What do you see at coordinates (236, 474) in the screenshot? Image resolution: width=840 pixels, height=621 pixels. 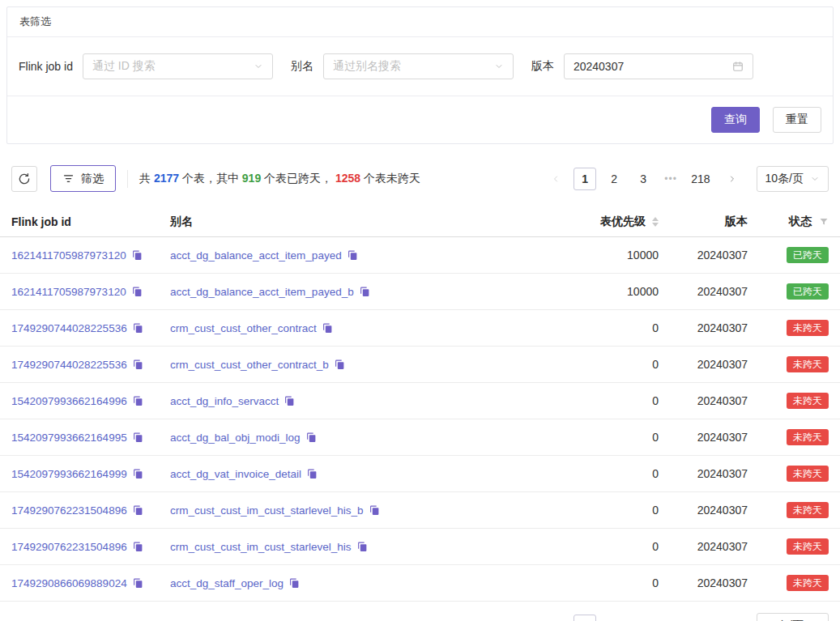 I see `alias-link: acct_dg_vat_invoice_detail` at bounding box center [236, 474].